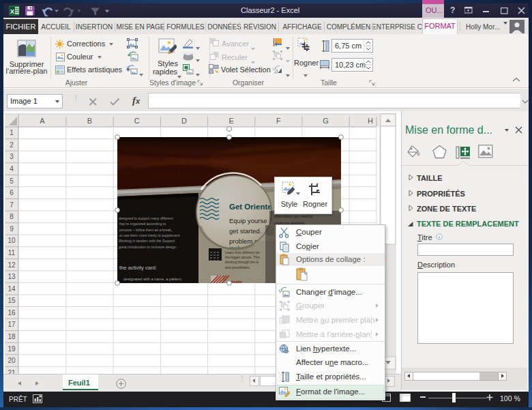  Describe the element at coordinates (370, 121) in the screenshot. I see `svg-text: H` at that location.